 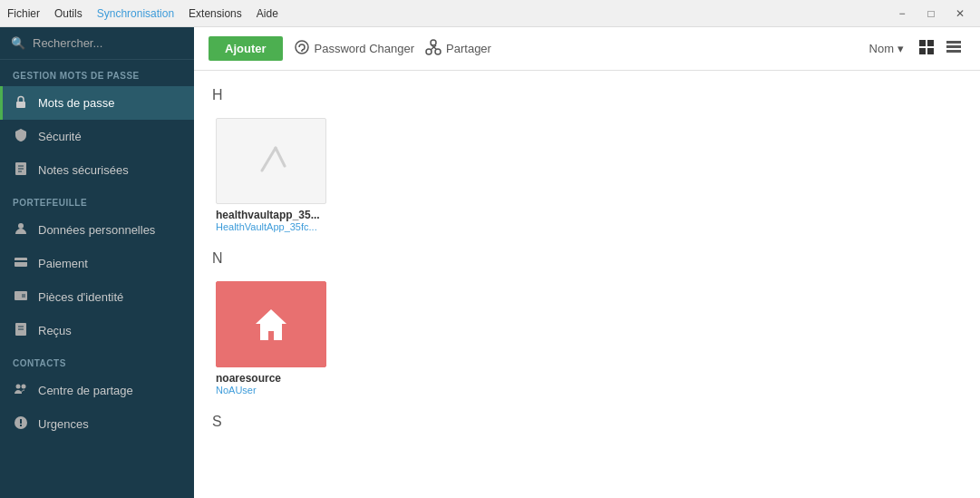 What do you see at coordinates (931, 14) in the screenshot?
I see `window-controls: − □ ✕` at bounding box center [931, 14].